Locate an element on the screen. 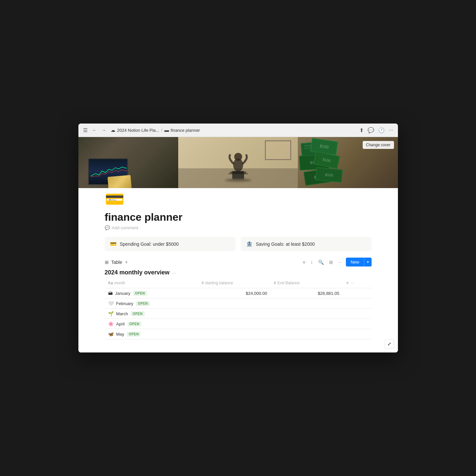 This screenshot has height=476, width=476. month-cell-march: 🌱 March OPEN is located at coordinates (152, 314).